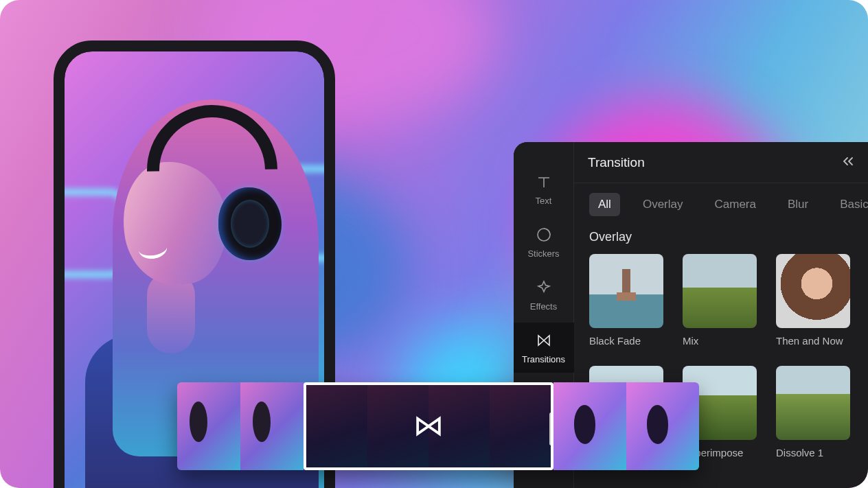  I want to click on panel-header: Transition, so click(721, 163).